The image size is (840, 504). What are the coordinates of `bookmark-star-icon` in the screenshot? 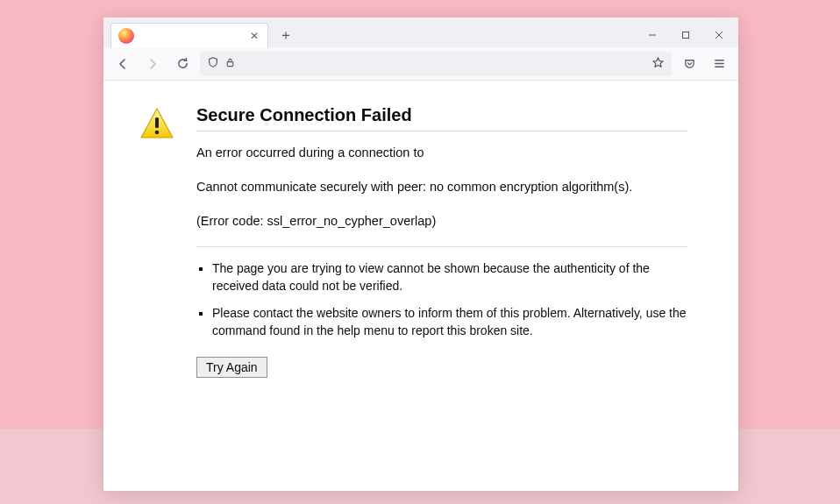 It's located at (658, 64).